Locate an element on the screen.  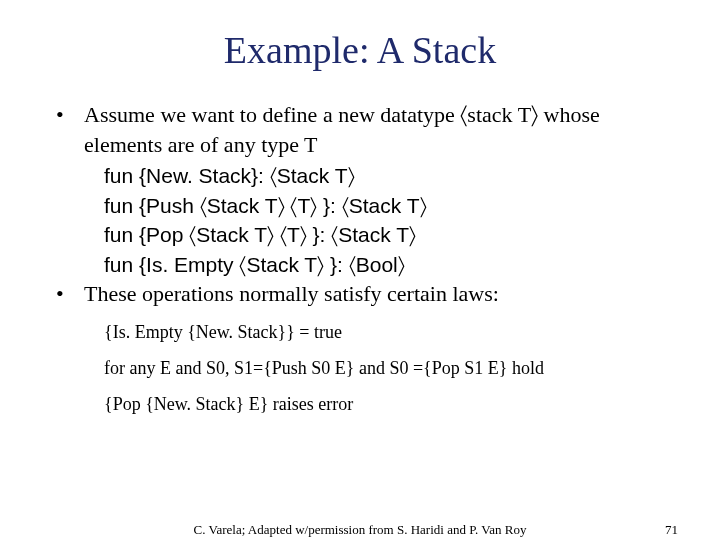
bullet-text: Assume we want to define a new datatype … is located at coordinates (377, 130).